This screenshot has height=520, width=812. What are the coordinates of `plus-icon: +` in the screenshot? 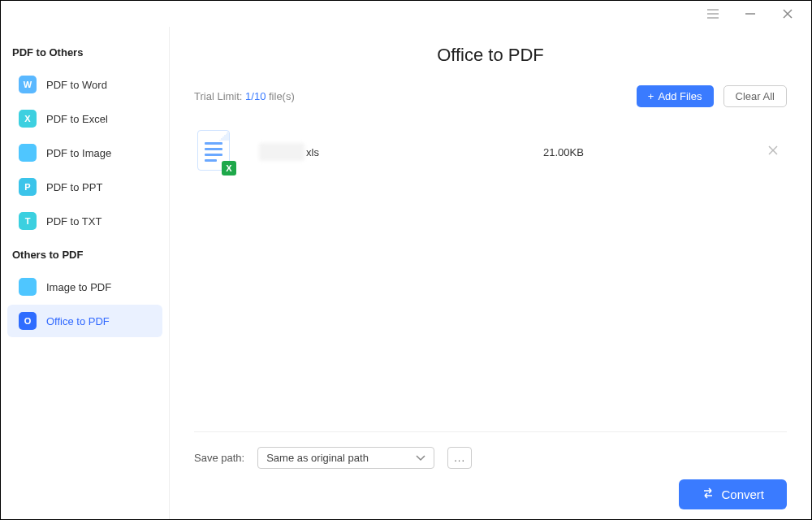 It's located at (651, 96).